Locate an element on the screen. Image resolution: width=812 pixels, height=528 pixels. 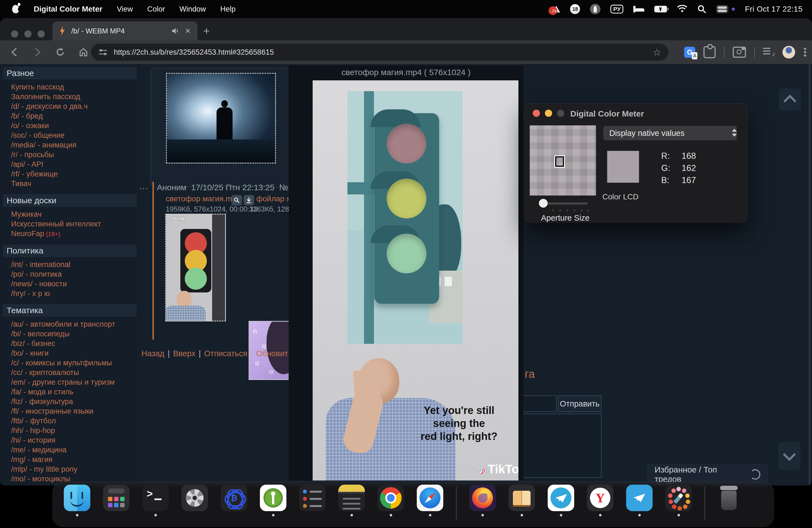
nav-back-link: Назад is located at coordinates (153, 353).